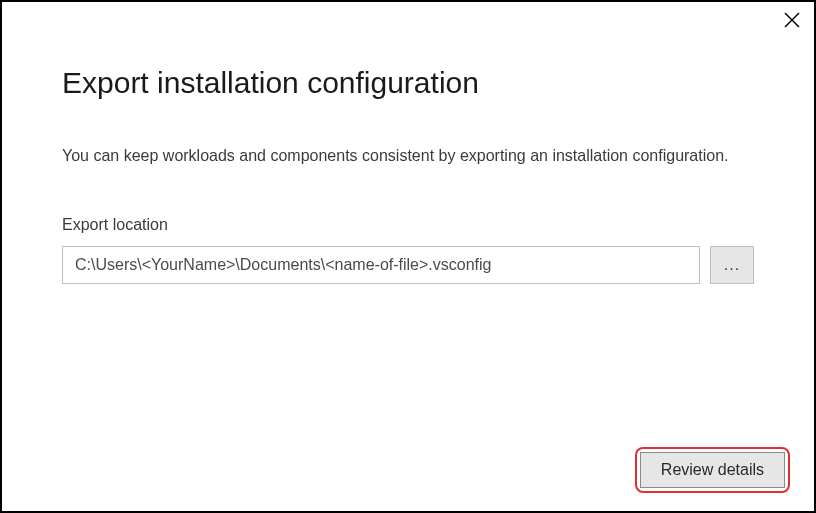 This screenshot has height=513, width=816. What do you see at coordinates (381, 265) in the screenshot?
I see `export-location-input` at bounding box center [381, 265].